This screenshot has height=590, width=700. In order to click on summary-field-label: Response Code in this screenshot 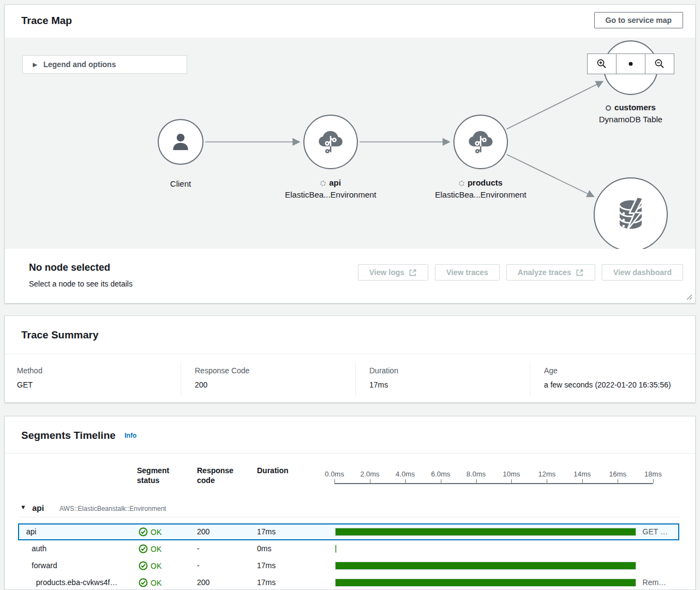, I will do `click(275, 371)`.